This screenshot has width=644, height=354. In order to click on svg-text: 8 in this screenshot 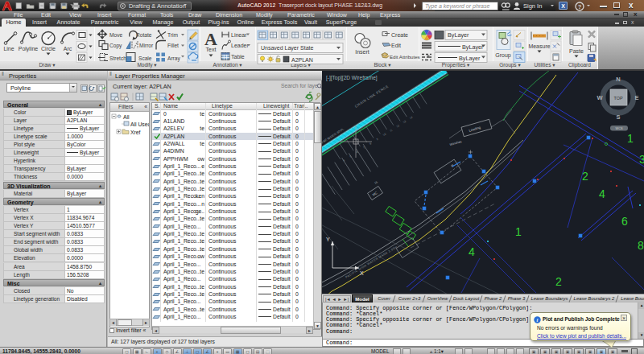, I will do `click(641, 245)`.